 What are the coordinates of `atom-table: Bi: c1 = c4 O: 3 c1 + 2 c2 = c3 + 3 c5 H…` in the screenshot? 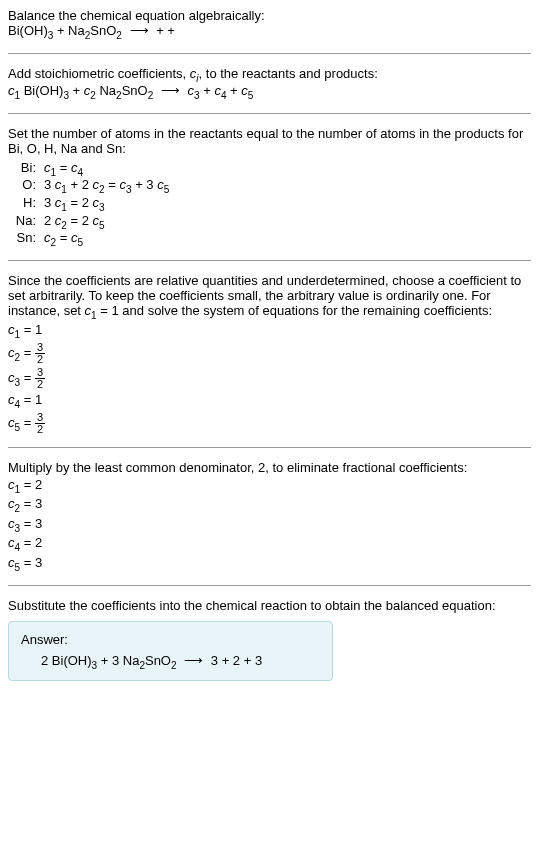 It's located at (270, 204).